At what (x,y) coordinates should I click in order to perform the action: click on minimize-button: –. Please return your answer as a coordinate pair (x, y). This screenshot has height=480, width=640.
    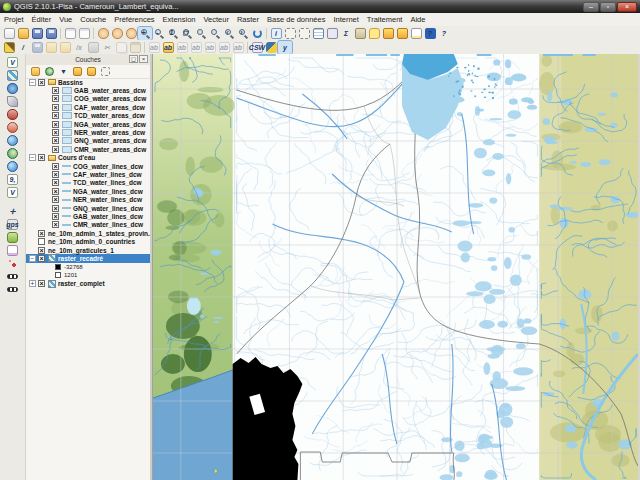
    Looking at the image, I should click on (591, 7).